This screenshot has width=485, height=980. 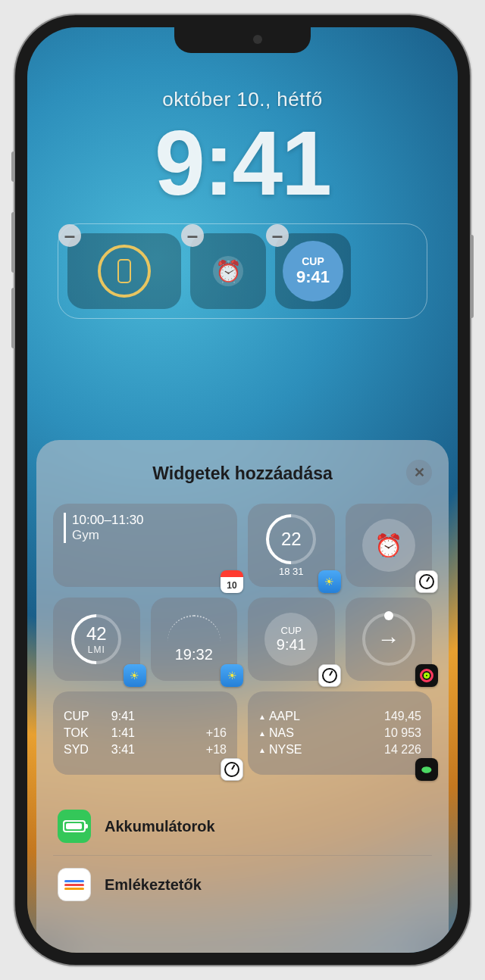 What do you see at coordinates (185, 750) in the screenshot?
I see `offset-label: +18` at bounding box center [185, 750].